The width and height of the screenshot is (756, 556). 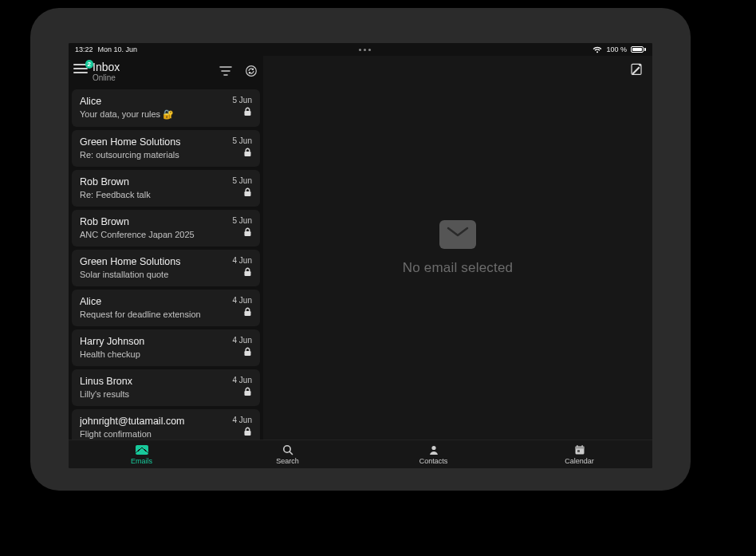 What do you see at coordinates (458, 268) in the screenshot?
I see `empty-state-text: No email selected` at bounding box center [458, 268].